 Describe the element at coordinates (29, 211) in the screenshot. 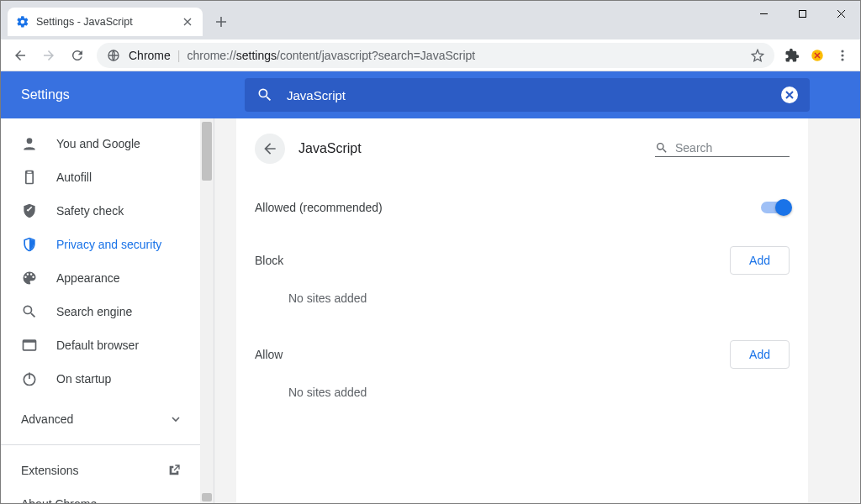

I see `shield-check-icon` at that location.